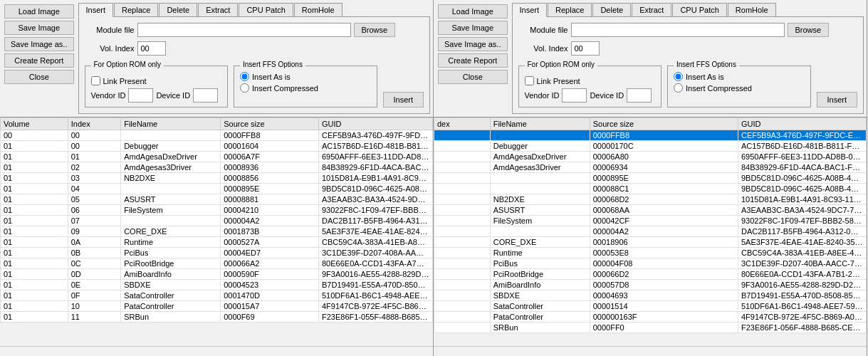  I want to click on table-row: SataController 00001514 510DF6A1-B6C1-49…, so click(651, 306).